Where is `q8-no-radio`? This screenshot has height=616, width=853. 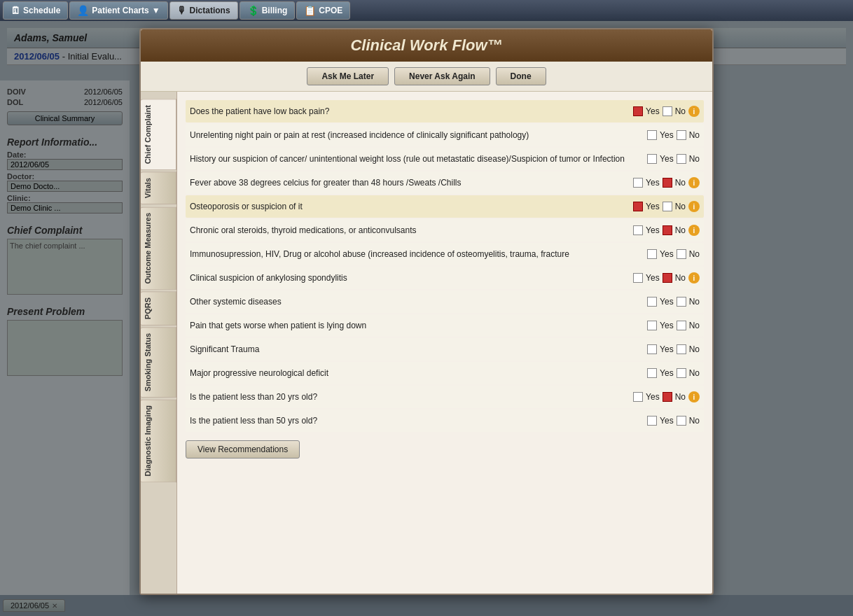 q8-no-radio is located at coordinates (667, 278).